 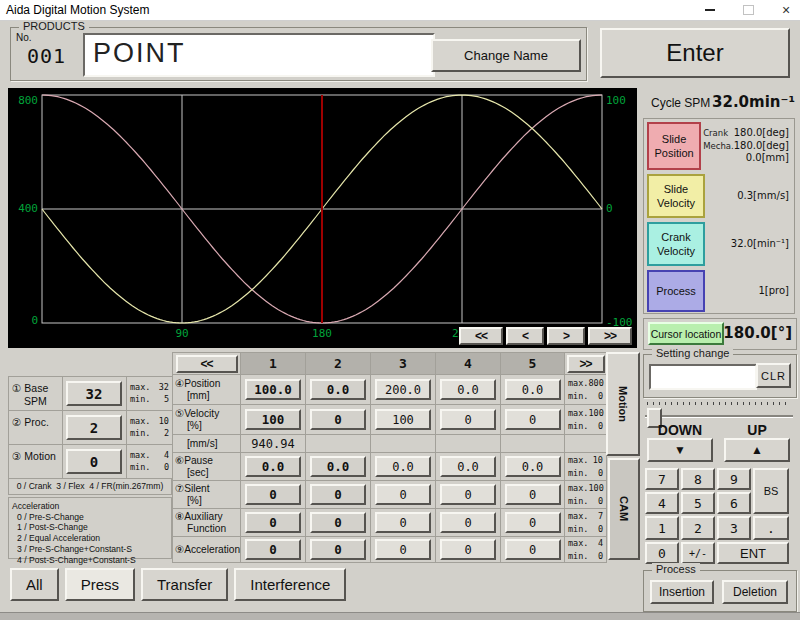 What do you see at coordinates (468, 494) in the screenshot?
I see `silent-cell-4: 0` at bounding box center [468, 494].